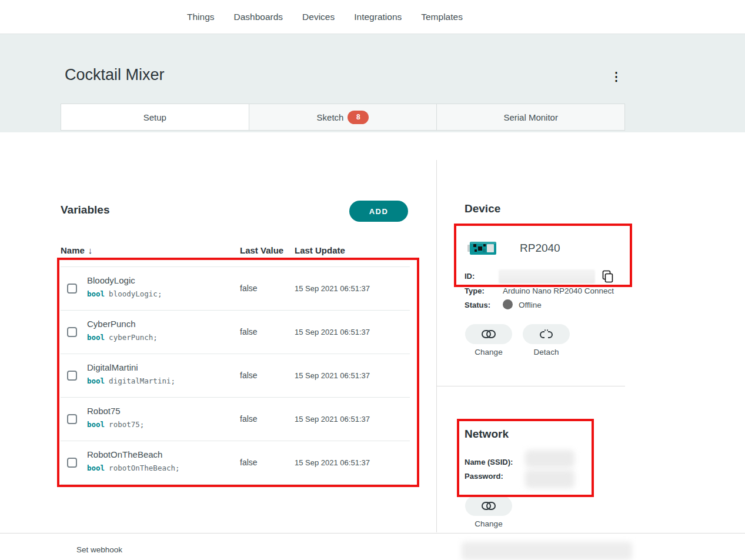 This screenshot has height=560, width=745. Describe the element at coordinates (546, 352) in the screenshot. I see `device-detach-label: Detach` at that location.